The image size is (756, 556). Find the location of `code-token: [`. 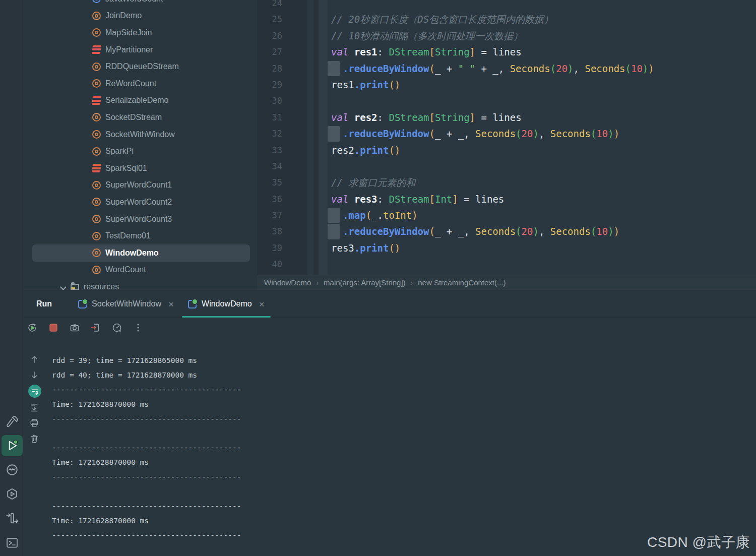

code-token: [ is located at coordinates (432, 52).